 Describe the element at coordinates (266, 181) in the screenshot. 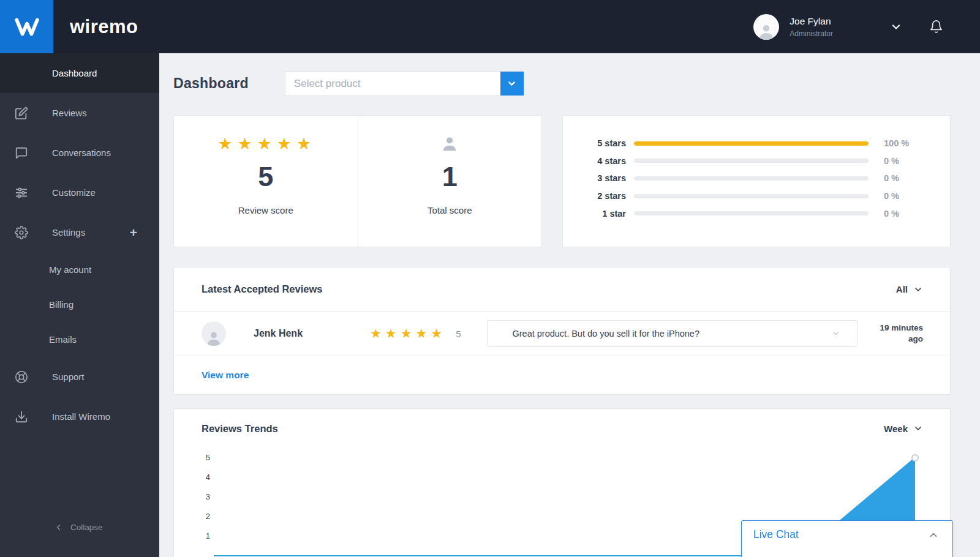

I see `review-score-panel: ★★★★★ 5 Review score` at that location.